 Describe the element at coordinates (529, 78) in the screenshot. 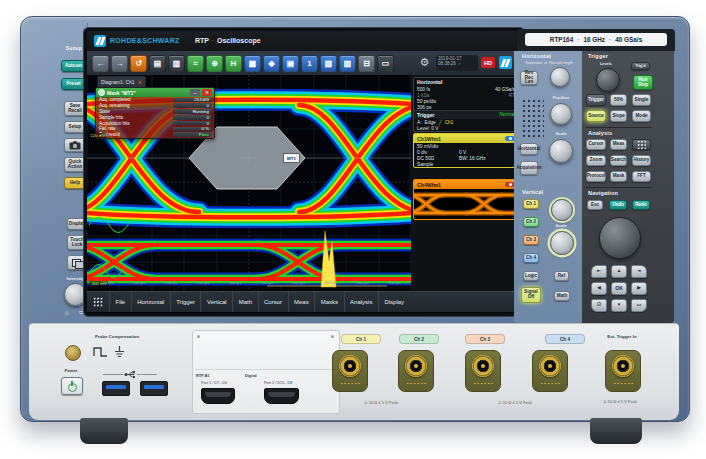

I see `res-rec-len-button: Res Rec Len` at that location.